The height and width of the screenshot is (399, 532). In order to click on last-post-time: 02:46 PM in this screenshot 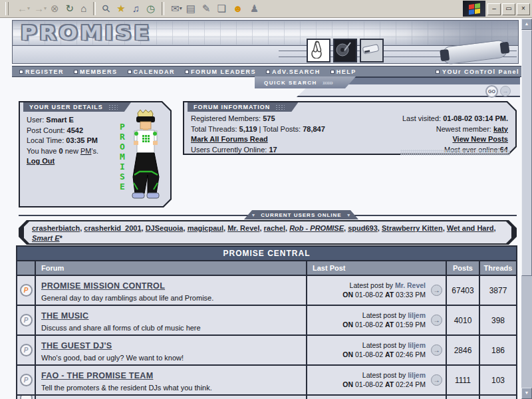, I will do `click(411, 354)`.